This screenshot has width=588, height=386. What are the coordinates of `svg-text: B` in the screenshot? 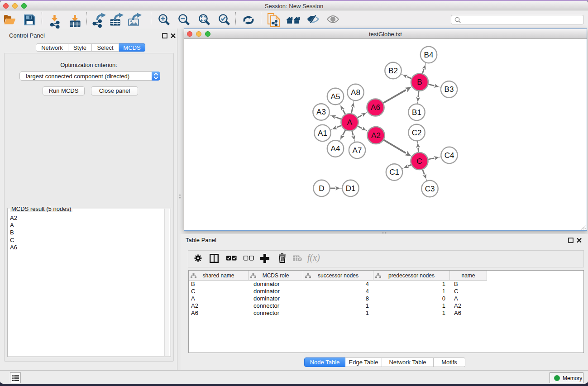 It's located at (419, 82).